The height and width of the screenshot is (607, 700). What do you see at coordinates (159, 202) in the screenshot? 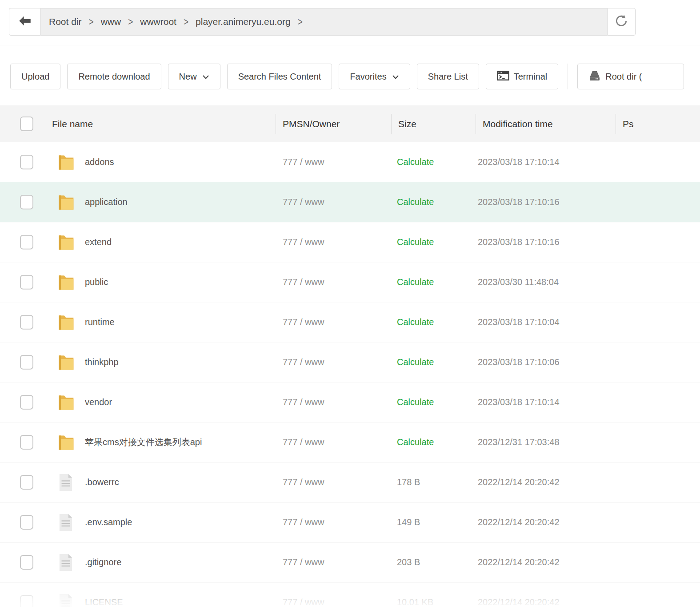
I see `file-name-cell: application` at bounding box center [159, 202].